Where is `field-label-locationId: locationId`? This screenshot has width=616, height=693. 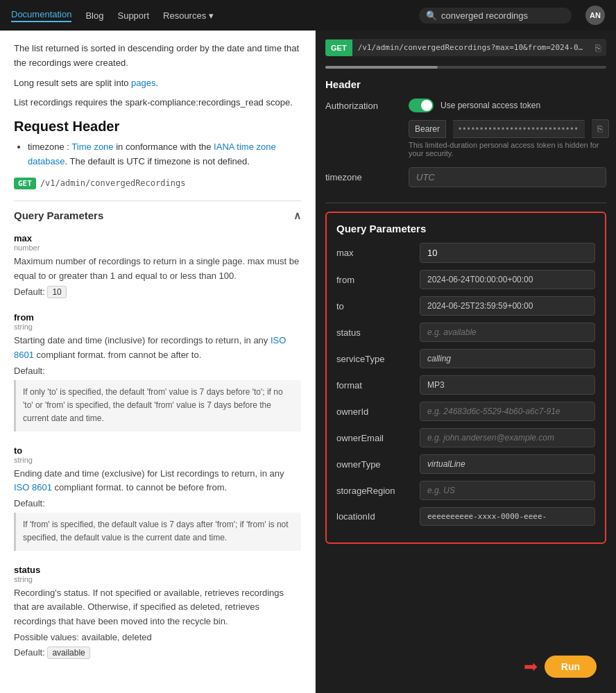 field-label-locationId: locationId is located at coordinates (375, 516).